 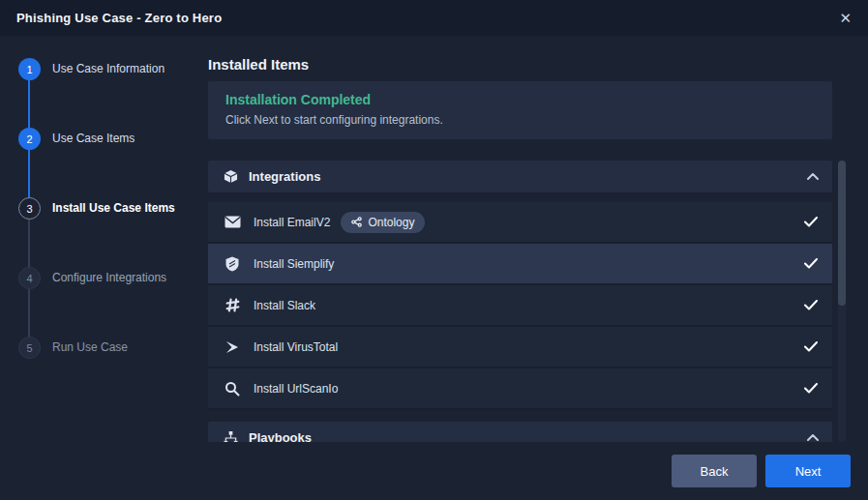 I want to click on scrollbar-track, so click(x=842, y=302).